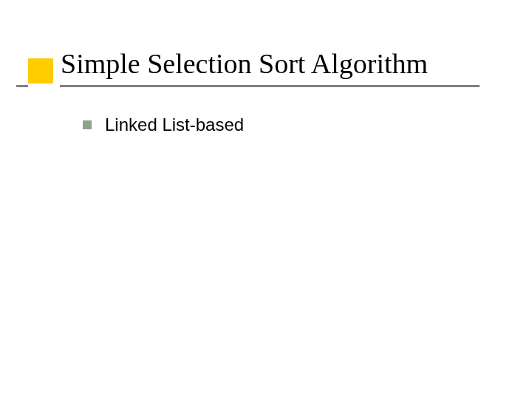 The image size is (532, 399). What do you see at coordinates (163, 125) in the screenshot?
I see `bullet-row: Linked List-based` at bounding box center [163, 125].